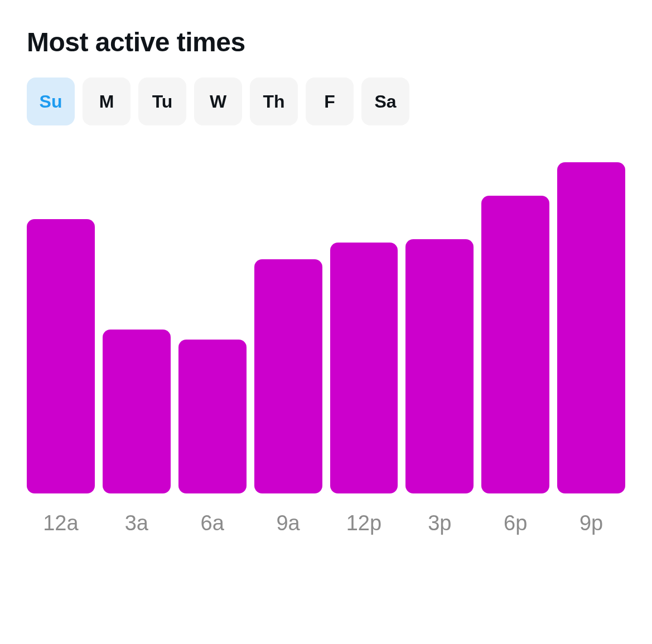 The image size is (652, 644). I want to click on day-tab-th: Th, so click(274, 101).